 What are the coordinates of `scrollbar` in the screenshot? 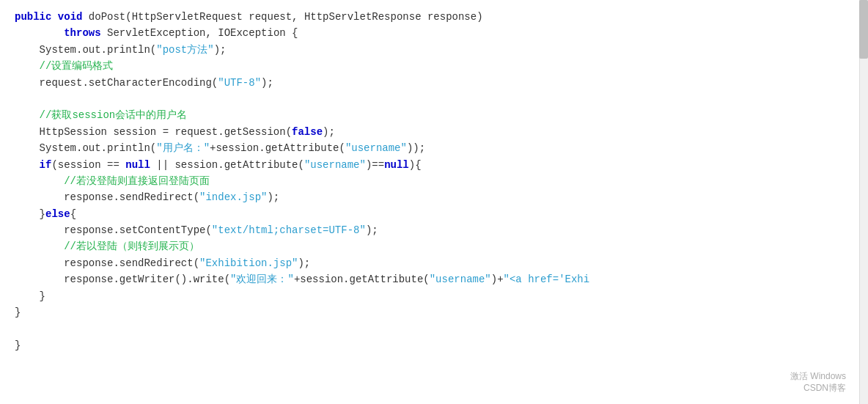 It's located at (864, 202).